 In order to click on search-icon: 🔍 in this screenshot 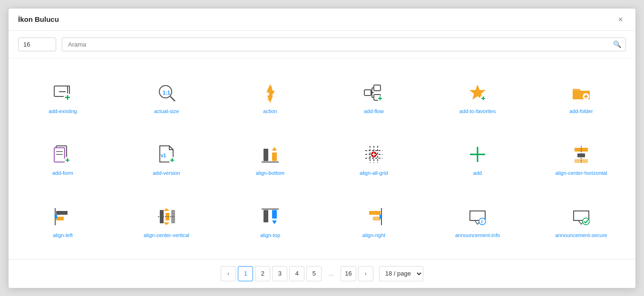, I will do `click(617, 44)`.